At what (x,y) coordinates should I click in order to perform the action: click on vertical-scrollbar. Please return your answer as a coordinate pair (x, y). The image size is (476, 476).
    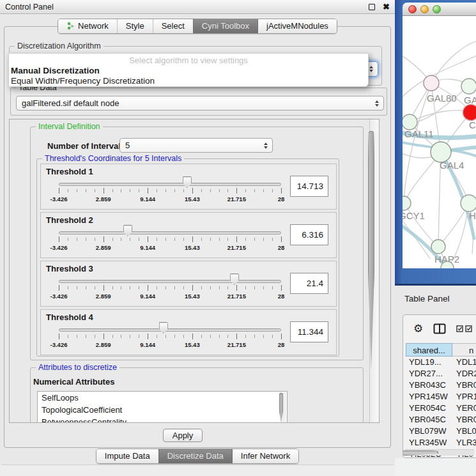
    Looking at the image, I should click on (374, 271).